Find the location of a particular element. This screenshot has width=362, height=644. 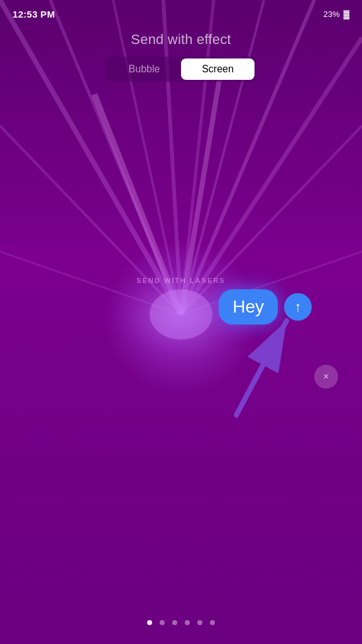

page-dots is located at coordinates (181, 623).